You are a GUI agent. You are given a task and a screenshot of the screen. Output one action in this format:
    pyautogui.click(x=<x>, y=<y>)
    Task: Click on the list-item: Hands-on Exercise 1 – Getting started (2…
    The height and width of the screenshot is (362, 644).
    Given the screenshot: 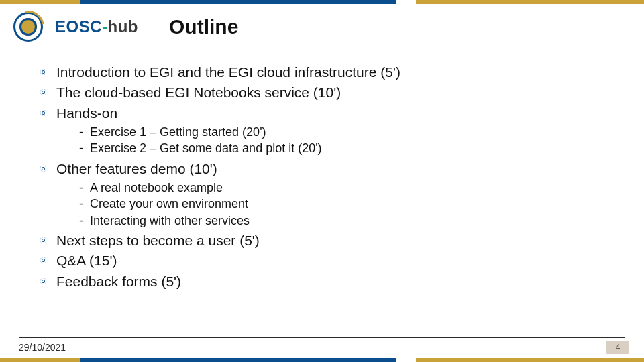 What is the action you would take?
    pyautogui.click(x=329, y=130)
    